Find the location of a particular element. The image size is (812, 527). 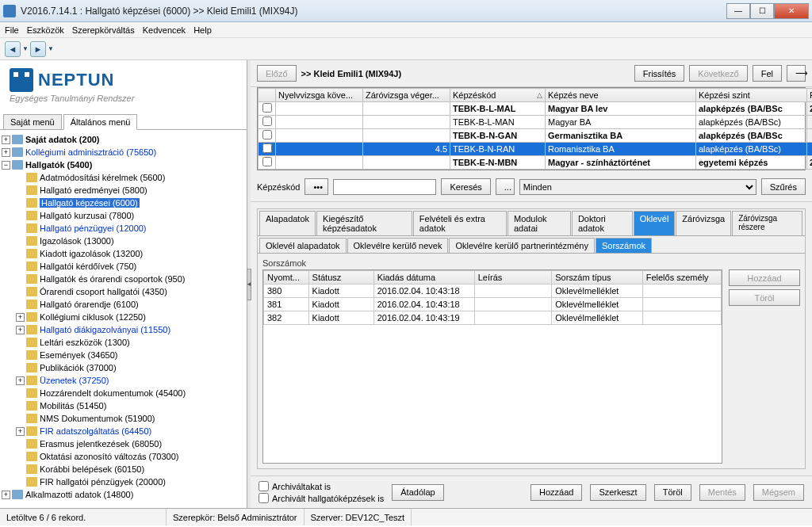

subtab-3: Sorszámok is located at coordinates (623, 246).